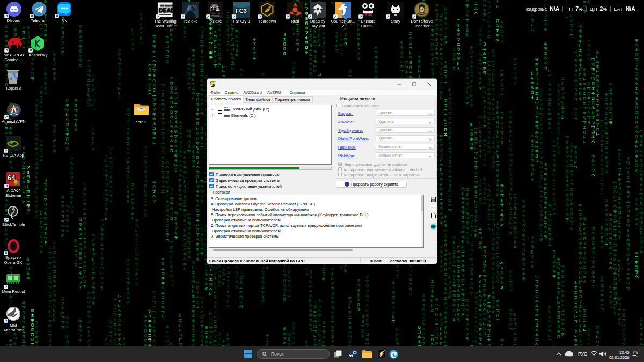 The width and height of the screenshot is (644, 362). What do you see at coordinates (241, 11) in the screenshot?
I see `svg-text: FC3` at bounding box center [241, 11].